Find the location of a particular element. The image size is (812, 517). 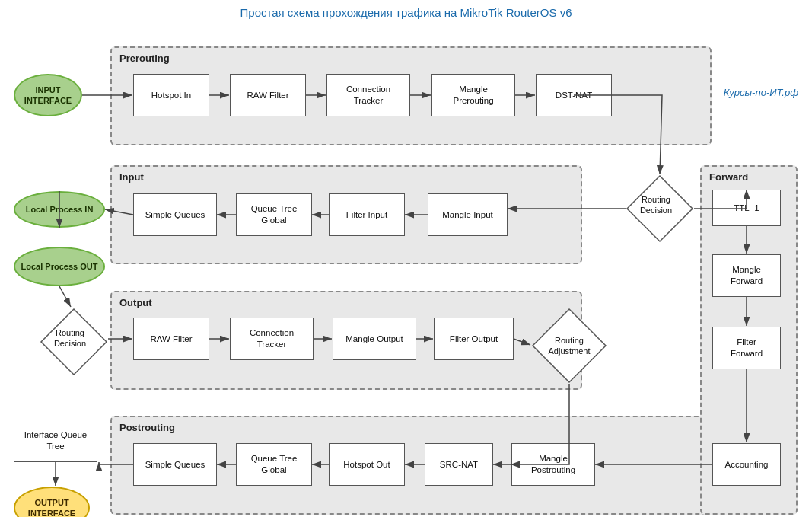

routing-decision-out-diamond: Routing Decision is located at coordinates (70, 338).